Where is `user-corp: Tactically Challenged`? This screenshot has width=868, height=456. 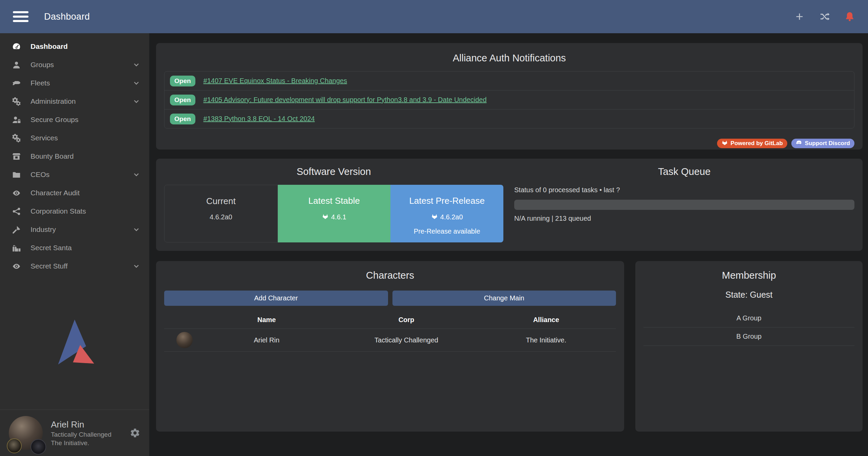
user-corp: Tactically Challenged is located at coordinates (81, 435).